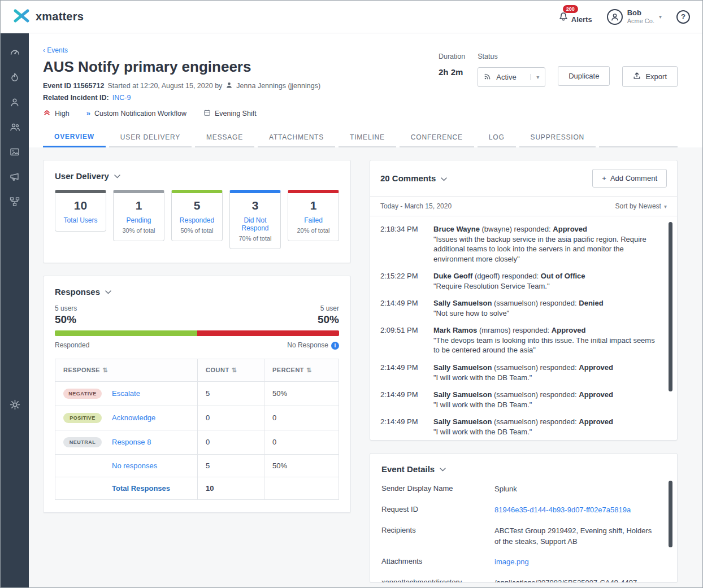 The image size is (703, 588). What do you see at coordinates (57, 113) in the screenshot?
I see `priority-badge: High` at bounding box center [57, 113].